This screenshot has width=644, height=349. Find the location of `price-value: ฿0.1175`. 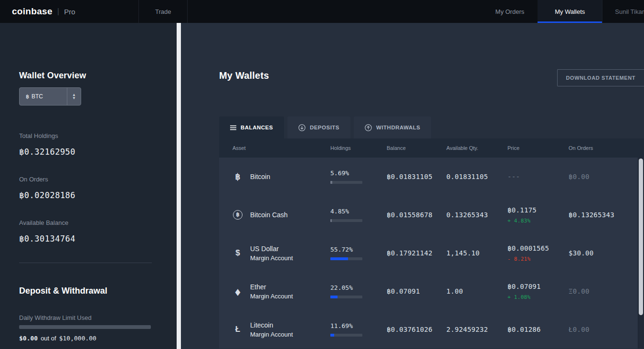

price-value: ฿0.1175 is located at coordinates (538, 210).